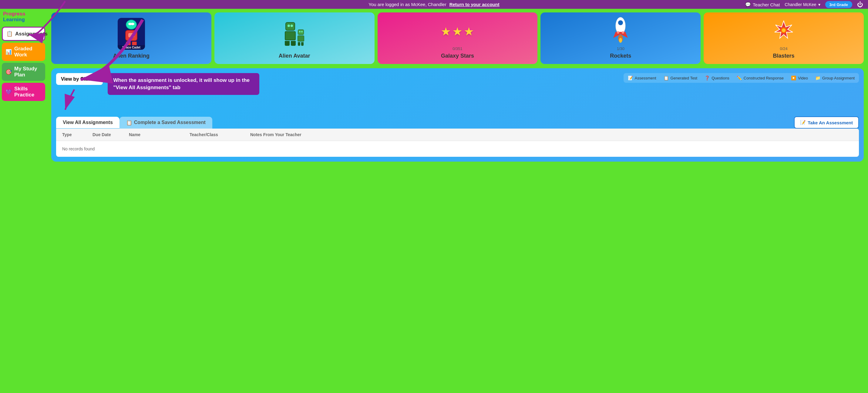 The height and width of the screenshot is (393, 868). I want to click on no-records-message: No records found, so click(79, 149).